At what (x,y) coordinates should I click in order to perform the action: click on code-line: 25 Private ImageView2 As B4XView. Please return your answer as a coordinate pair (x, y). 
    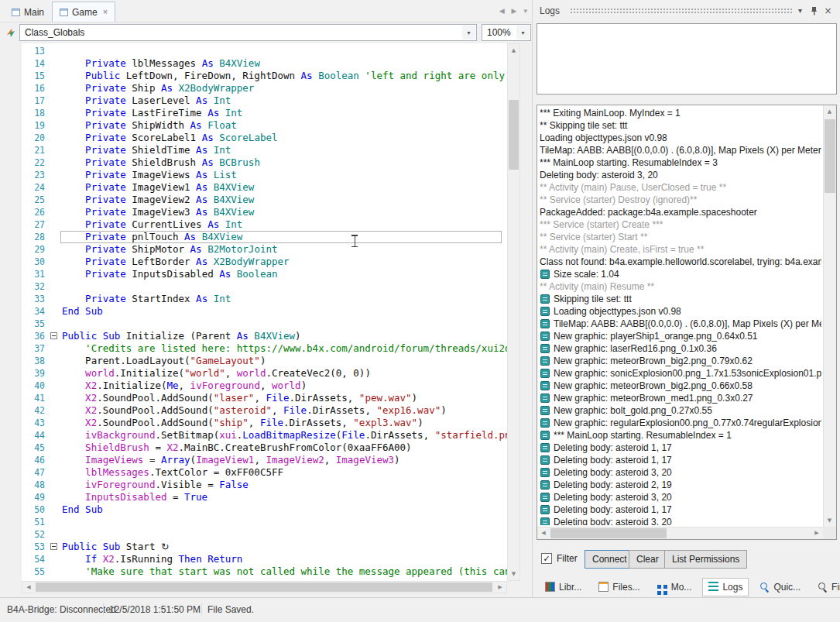
    Looking at the image, I should click on (265, 200).